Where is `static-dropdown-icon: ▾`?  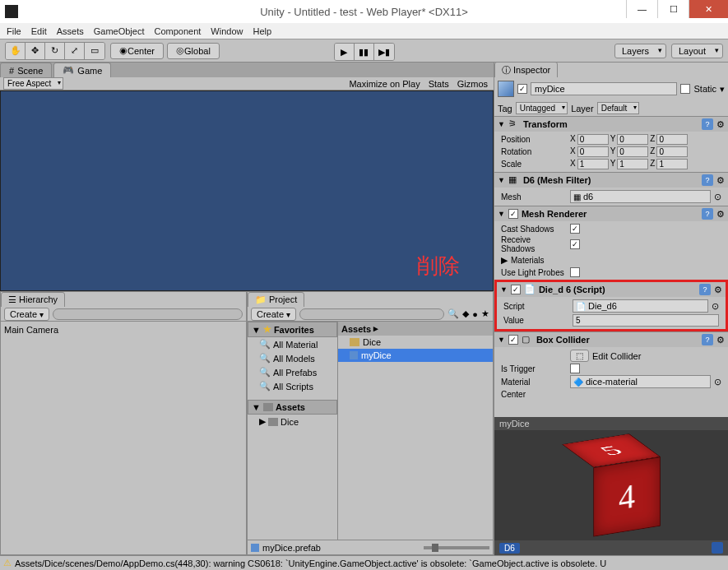
static-dropdown-icon: ▾ is located at coordinates (722, 89).